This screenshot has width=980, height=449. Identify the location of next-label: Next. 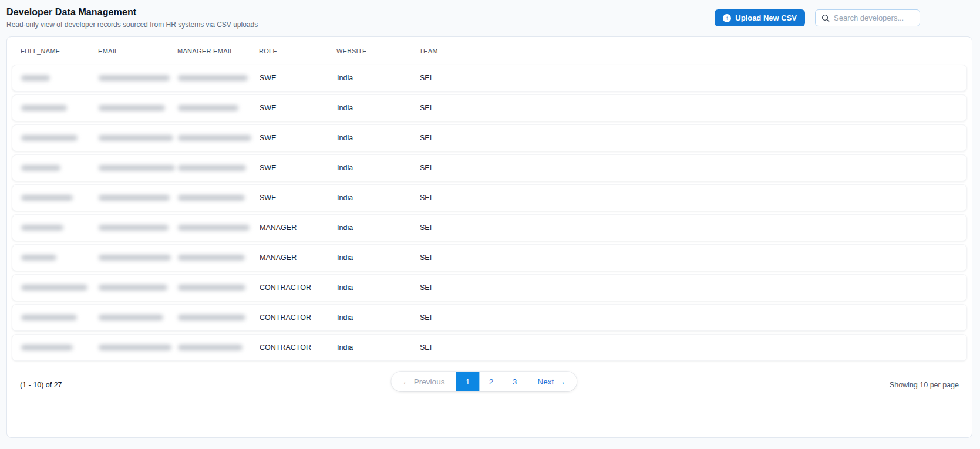
(545, 382).